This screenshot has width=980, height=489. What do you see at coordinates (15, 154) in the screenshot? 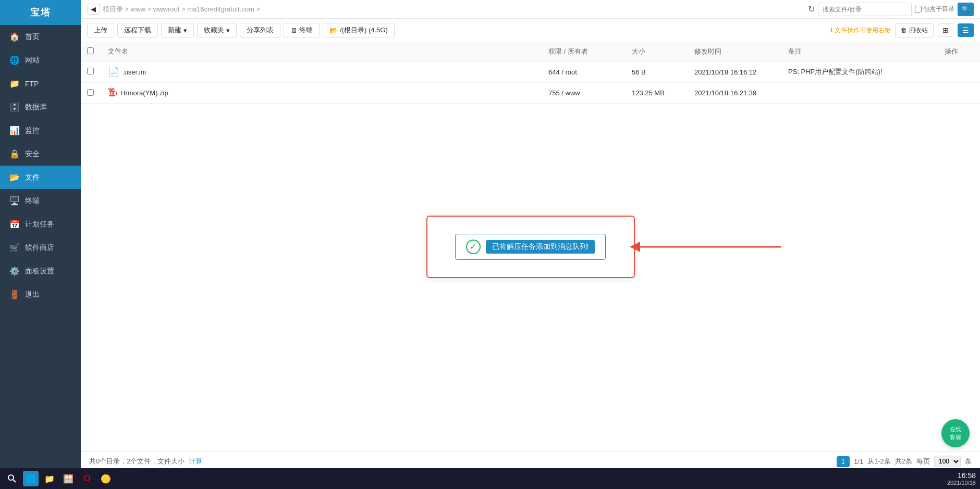
I see `security-icon: 🔒` at bounding box center [15, 154].